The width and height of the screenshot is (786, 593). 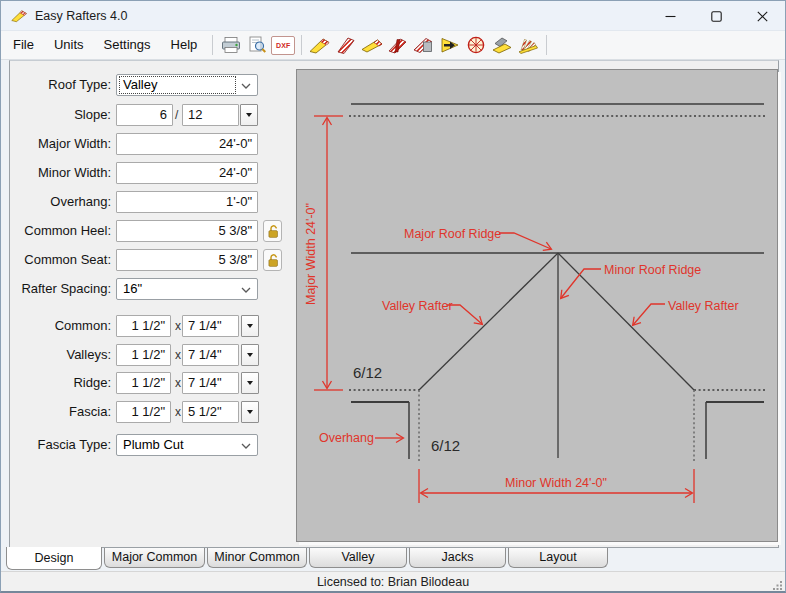 I want to click on ridge-depth-input: 7 1/4", so click(x=210, y=383).